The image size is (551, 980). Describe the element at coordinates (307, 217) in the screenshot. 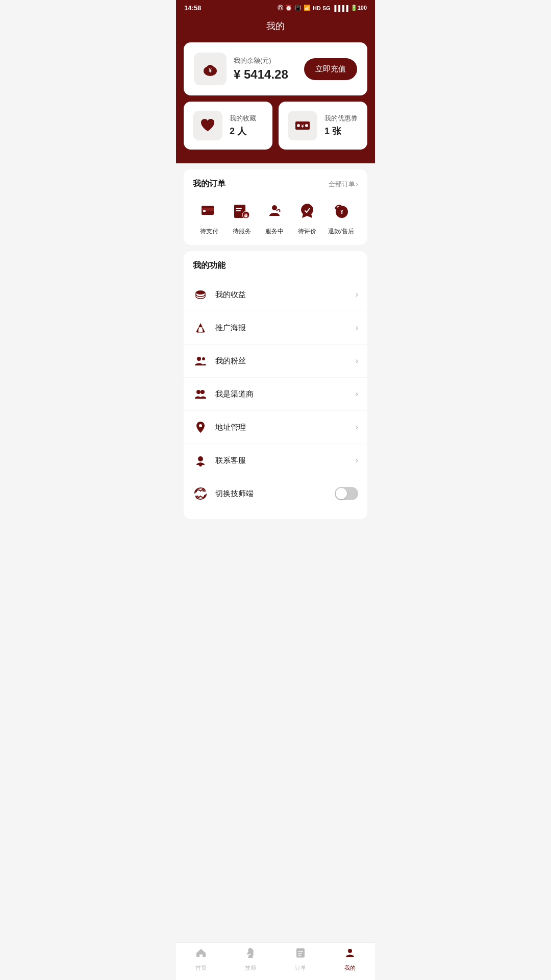

I see `order-pending-review: 待评价` at that location.